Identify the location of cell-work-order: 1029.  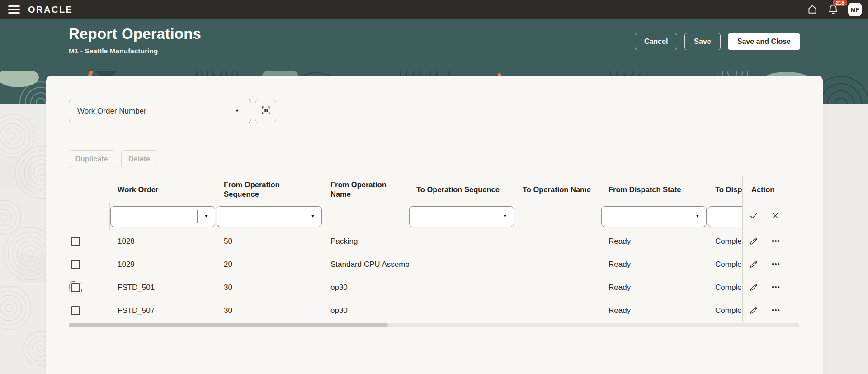
(163, 265).